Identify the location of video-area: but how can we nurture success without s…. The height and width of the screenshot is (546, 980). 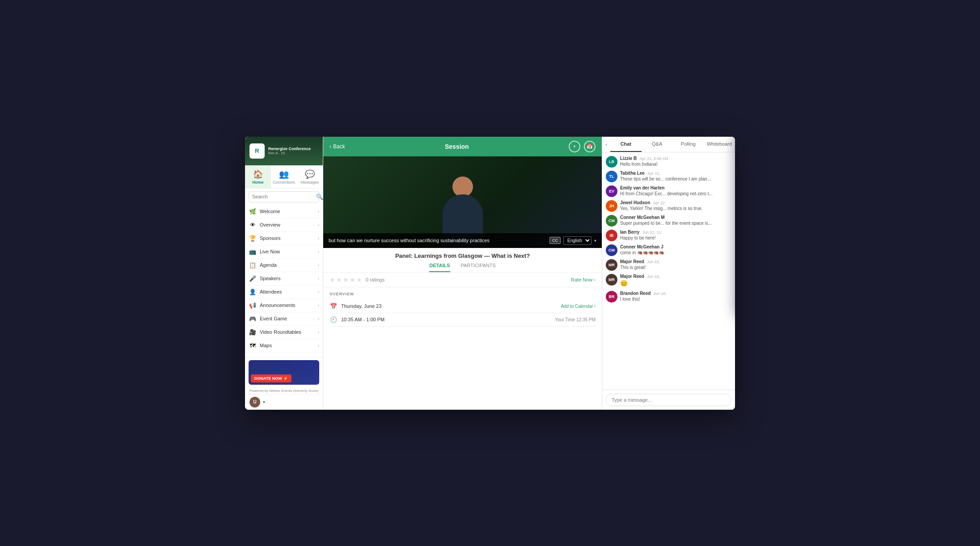
(462, 202).